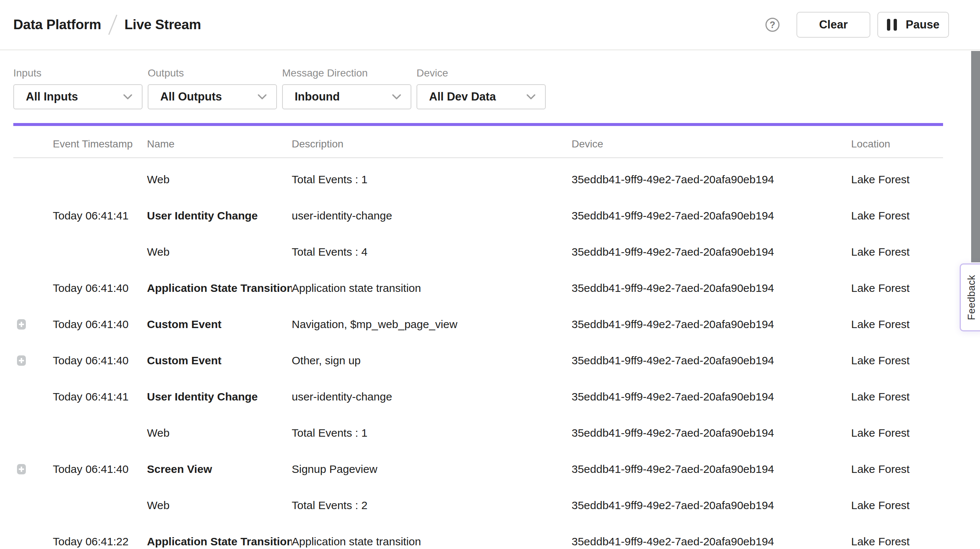  What do you see at coordinates (57, 25) in the screenshot?
I see `breadcrumb-data-platform: Data Platform` at bounding box center [57, 25].